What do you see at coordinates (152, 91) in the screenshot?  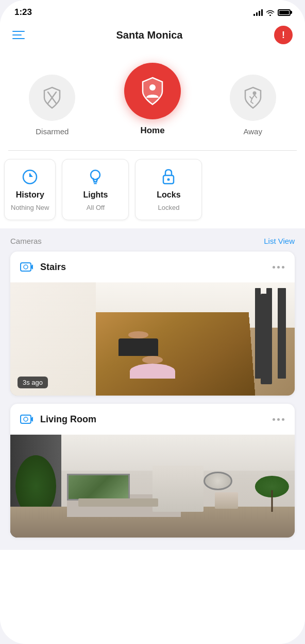 I see `home-shield-icon` at bounding box center [152, 91].